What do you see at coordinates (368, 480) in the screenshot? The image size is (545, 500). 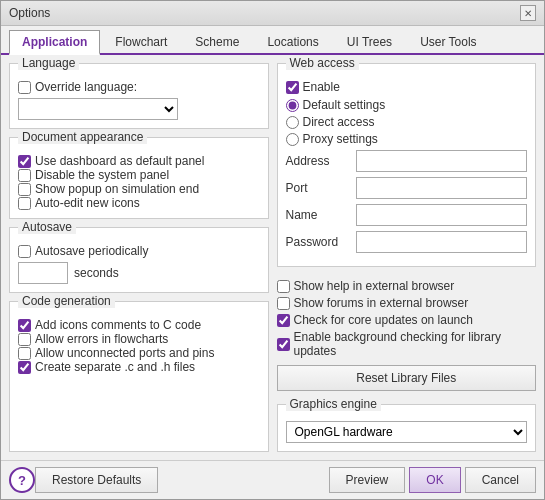 I see `preview-button: Preview` at bounding box center [368, 480].